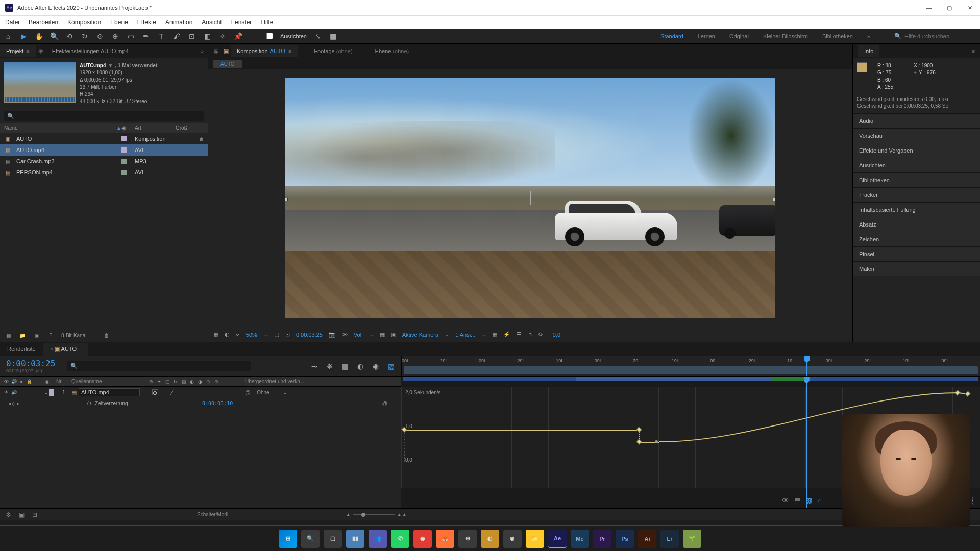  I want to click on auto-zoom-icon: ⌂, so click(820, 500).